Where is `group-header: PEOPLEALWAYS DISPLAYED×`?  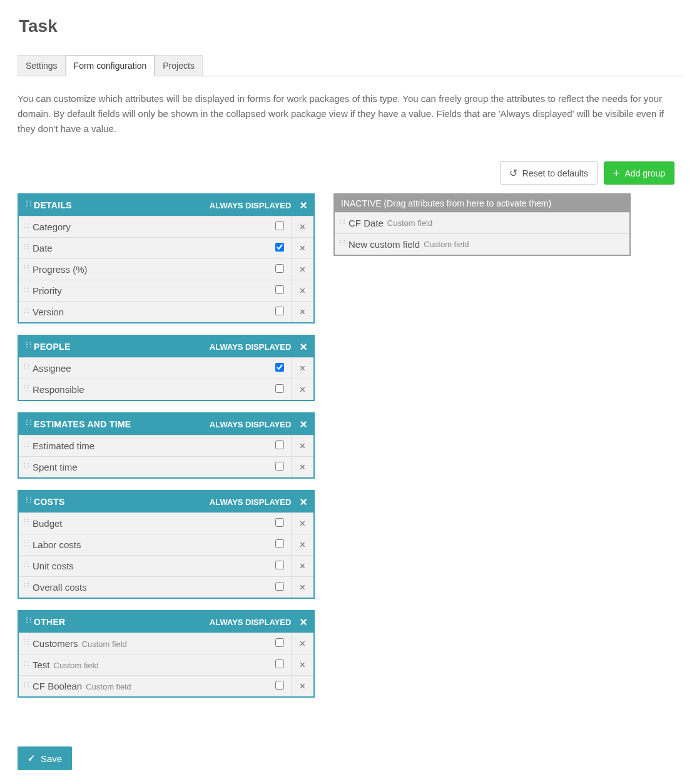 group-header: PEOPLEALWAYS DISPLAYED× is located at coordinates (166, 347).